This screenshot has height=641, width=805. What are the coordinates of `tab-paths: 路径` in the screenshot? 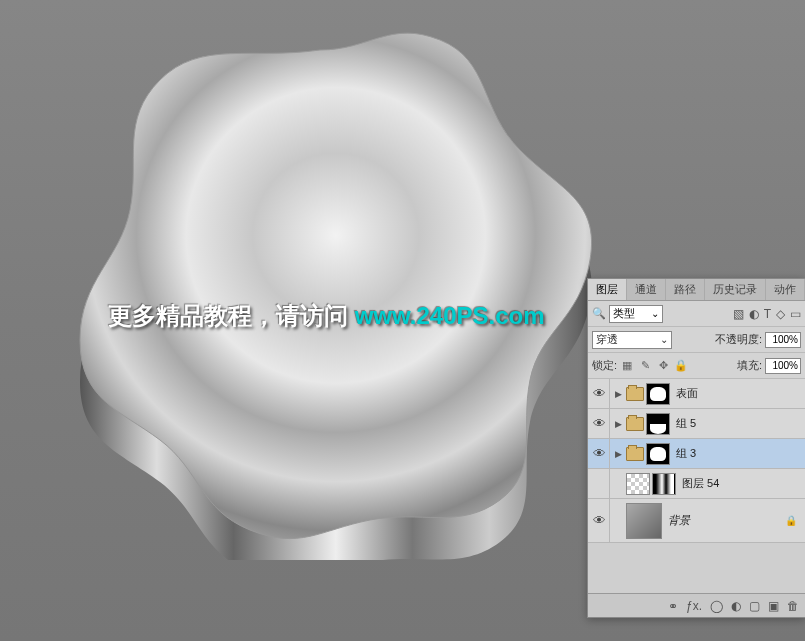 It's located at (686, 290).